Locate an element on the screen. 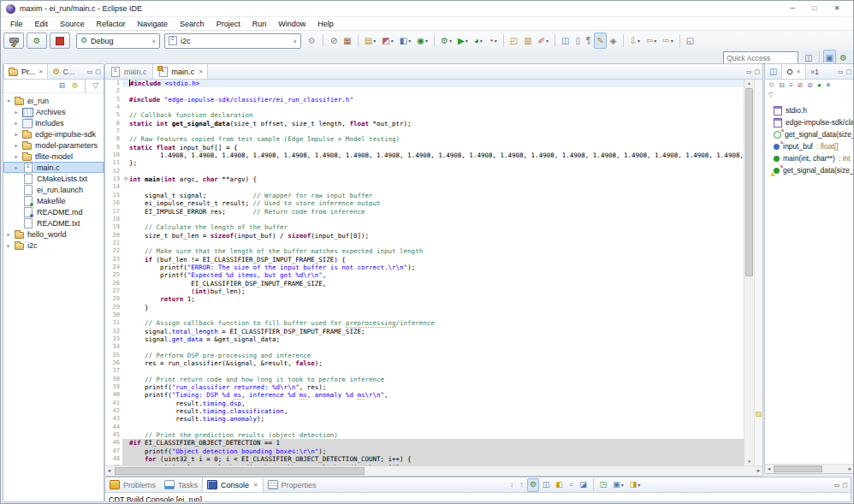 The width and height of the screenshot is (854, 504). line-number: 2 is located at coordinates (114, 91).